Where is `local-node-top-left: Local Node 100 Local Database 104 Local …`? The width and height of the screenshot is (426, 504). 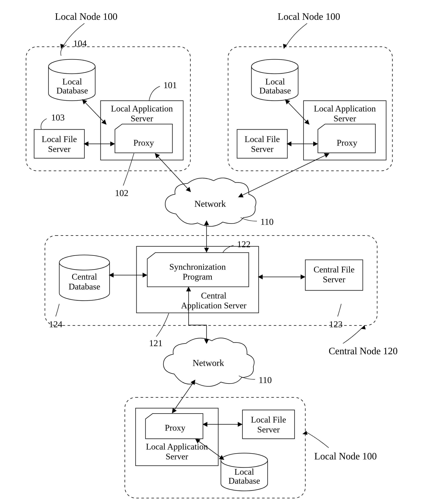
local-node-top-left: Local Node 100 Local Database 104 Local … is located at coordinates (108, 91).